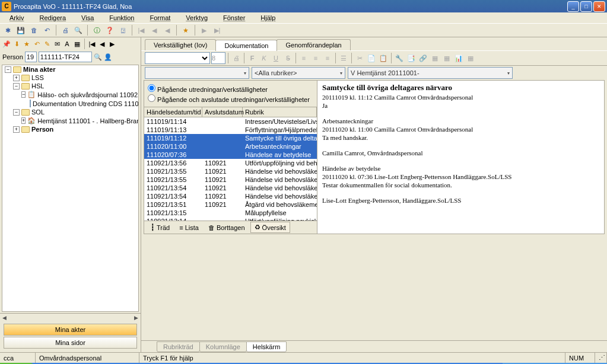  What do you see at coordinates (97, 30) in the screenshot?
I see `toolbar-info-icon: ⓘ` at bounding box center [97, 30].